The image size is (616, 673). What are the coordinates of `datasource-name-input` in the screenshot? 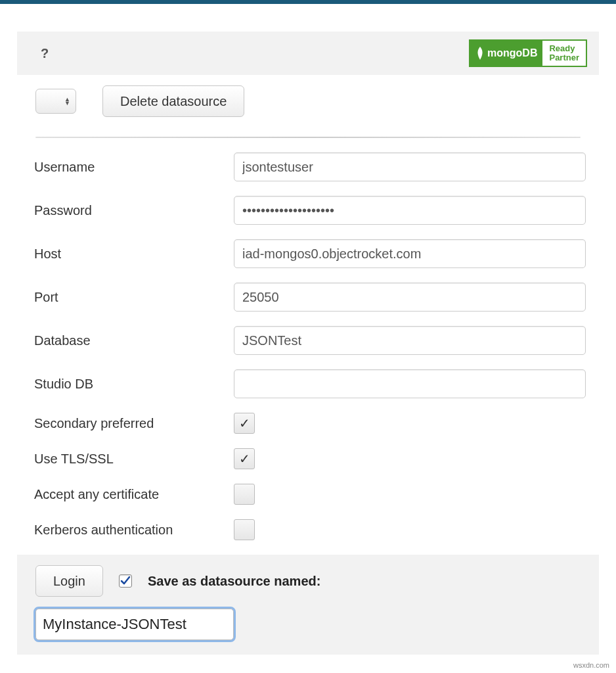 It's located at (135, 624).